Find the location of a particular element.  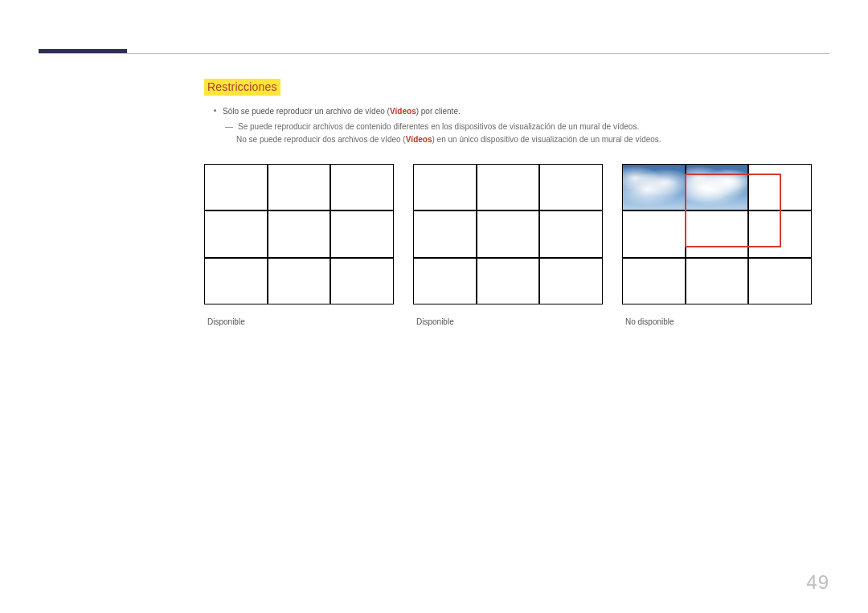

page-number: 49 is located at coordinates (818, 582).